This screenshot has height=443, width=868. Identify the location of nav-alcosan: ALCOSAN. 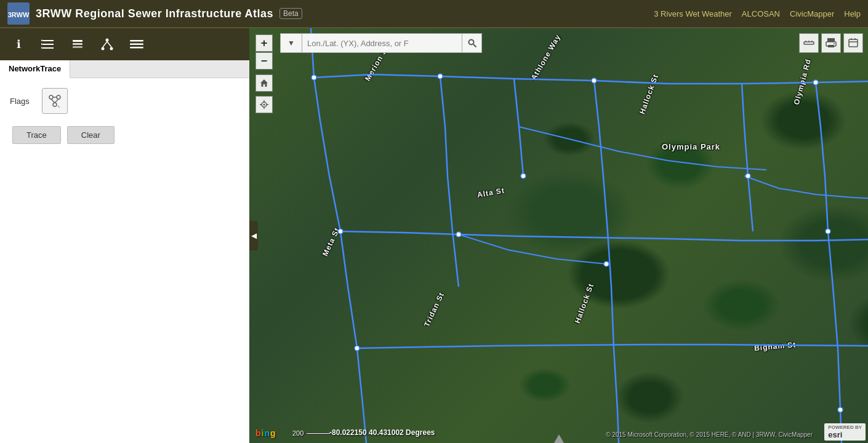
(761, 14).